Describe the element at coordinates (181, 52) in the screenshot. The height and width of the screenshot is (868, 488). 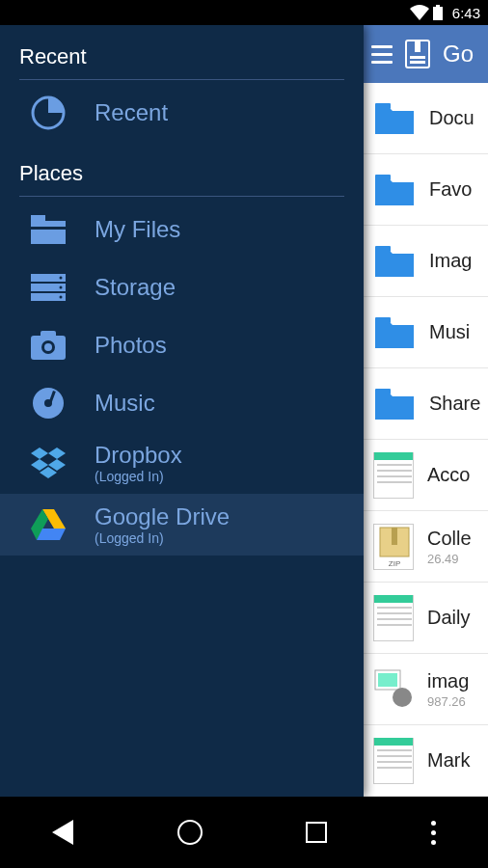
I see `drawer-section-recent: Recent` at that location.